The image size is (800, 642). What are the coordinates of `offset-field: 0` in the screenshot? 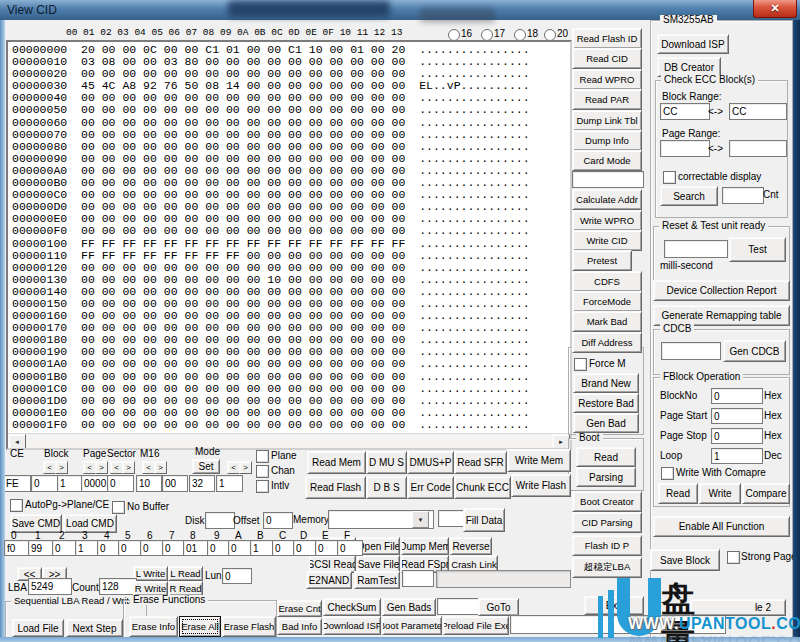 It's located at (278, 520).